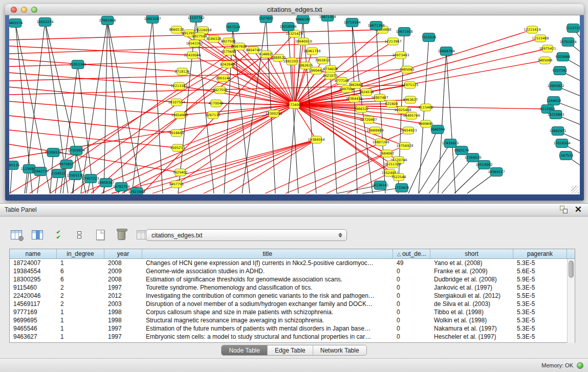 The height and width of the screenshot is (372, 588). What do you see at coordinates (76, 150) in the screenshot?
I see `graph-node-17359924: 17359924` at bounding box center [76, 150].